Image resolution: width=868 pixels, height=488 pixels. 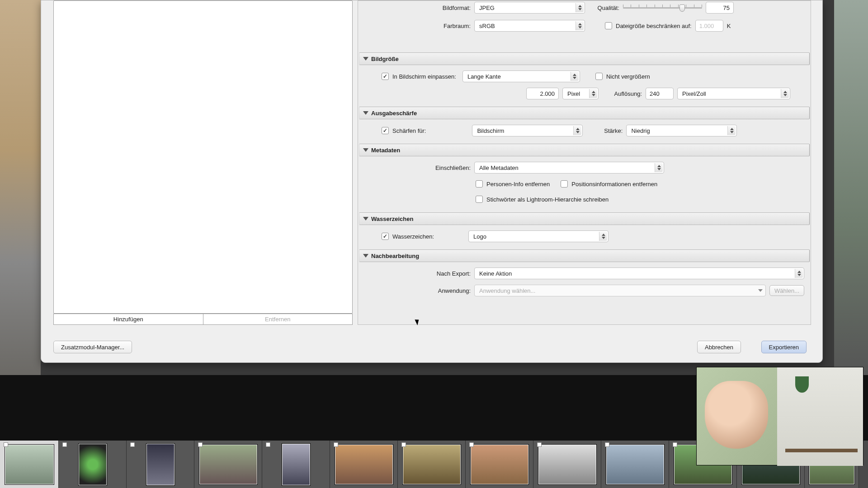 I want to click on metadata-include-select: Alle Metadaten, so click(x=569, y=168).